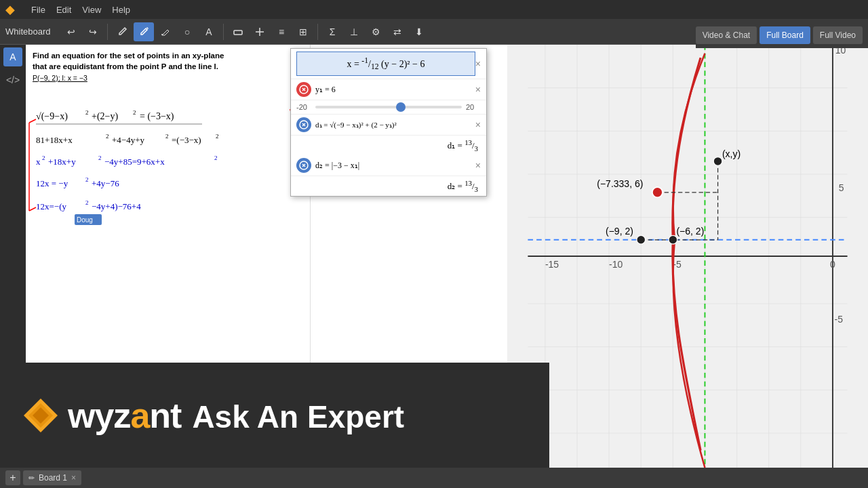 The image size is (868, 488). I want to click on y1-label: y₁ = 6, so click(393, 89).